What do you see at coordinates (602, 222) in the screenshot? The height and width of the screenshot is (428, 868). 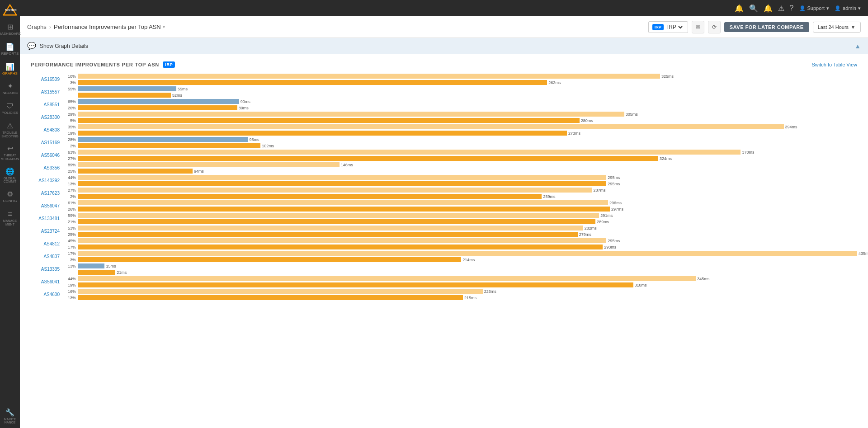 I see `ms-value: 289ms` at bounding box center [602, 222].